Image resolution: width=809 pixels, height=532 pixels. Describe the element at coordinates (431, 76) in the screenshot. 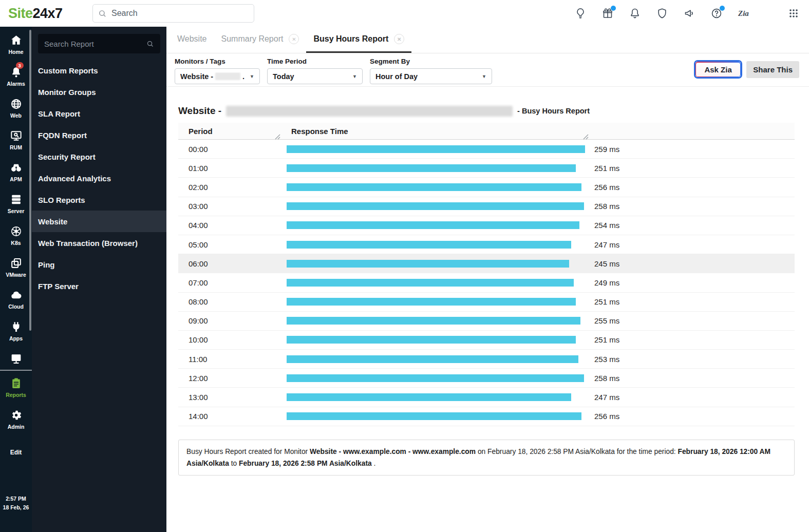

I see `segment-by-dropdown: Hour of Day ▼` at that location.